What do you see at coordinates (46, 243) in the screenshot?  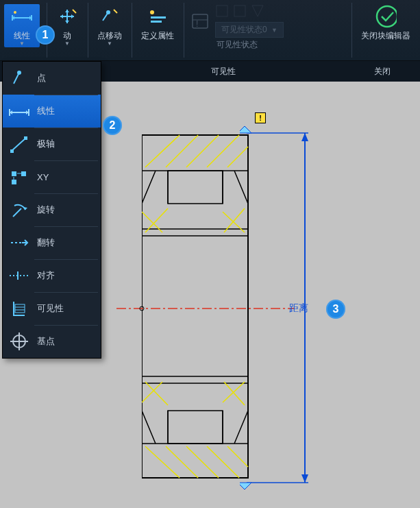 I see `dd-label: 翻转` at bounding box center [46, 243].